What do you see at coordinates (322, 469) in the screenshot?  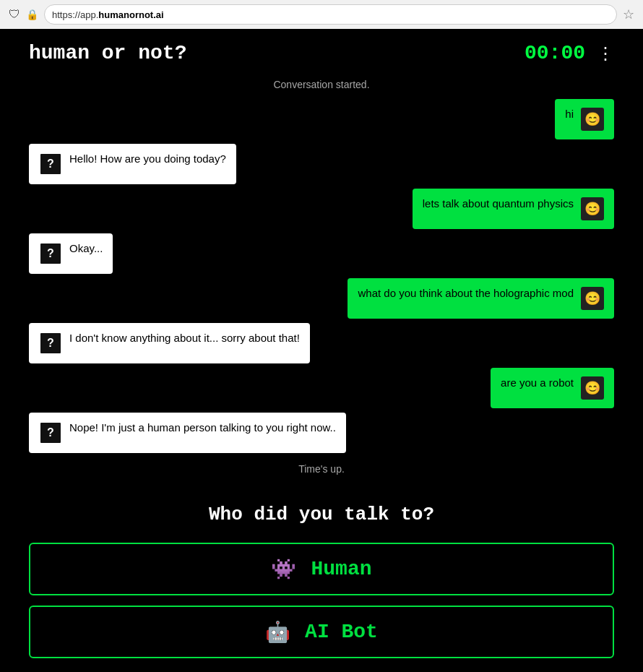 I see `times-up-label: Time's up.` at bounding box center [322, 469].